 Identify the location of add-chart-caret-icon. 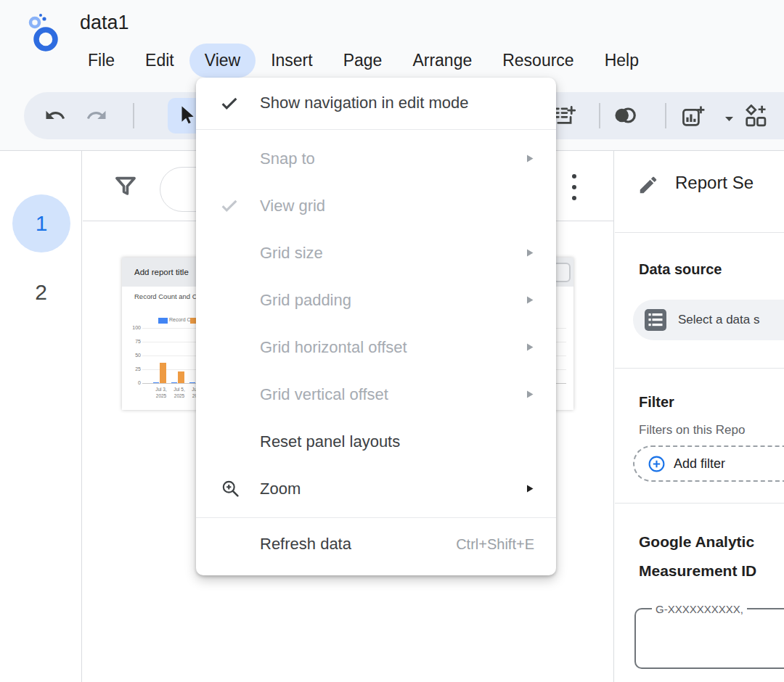
(729, 119).